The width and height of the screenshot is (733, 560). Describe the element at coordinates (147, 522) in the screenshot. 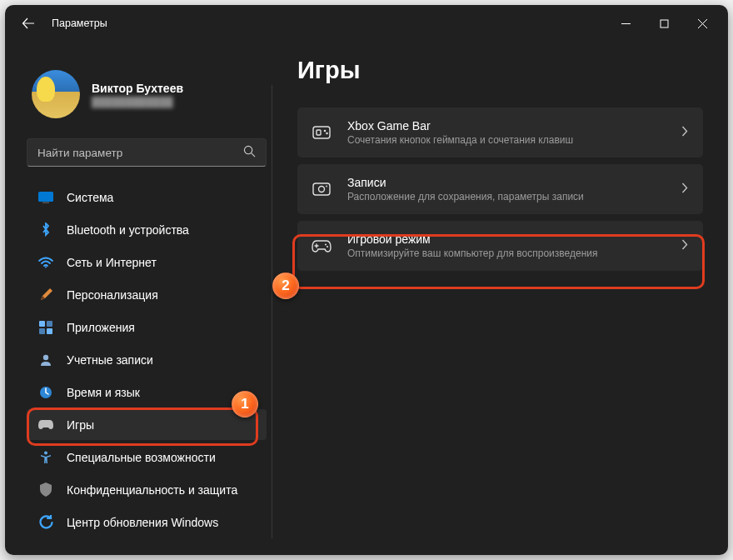

I see `sidebar-item-windows-update: Центр обновления Windows` at that location.